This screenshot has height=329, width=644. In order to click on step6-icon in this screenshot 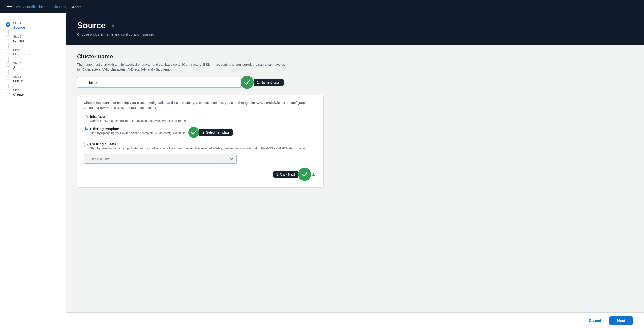, I will do `click(8, 91)`.